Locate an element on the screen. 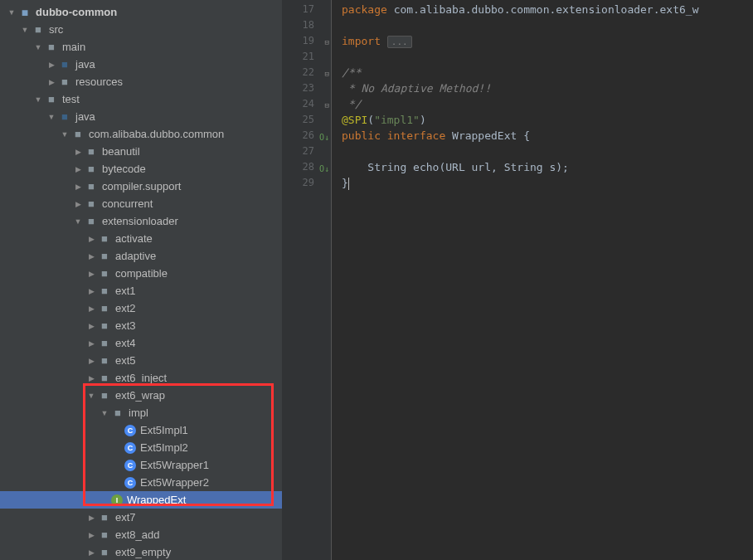  tree-item-ext5: ext5 is located at coordinates (141, 360).